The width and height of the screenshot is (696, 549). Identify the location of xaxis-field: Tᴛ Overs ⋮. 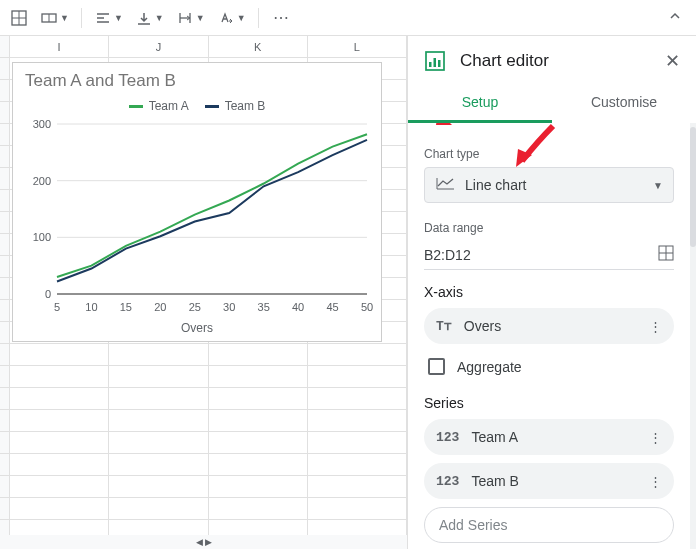
(549, 326).